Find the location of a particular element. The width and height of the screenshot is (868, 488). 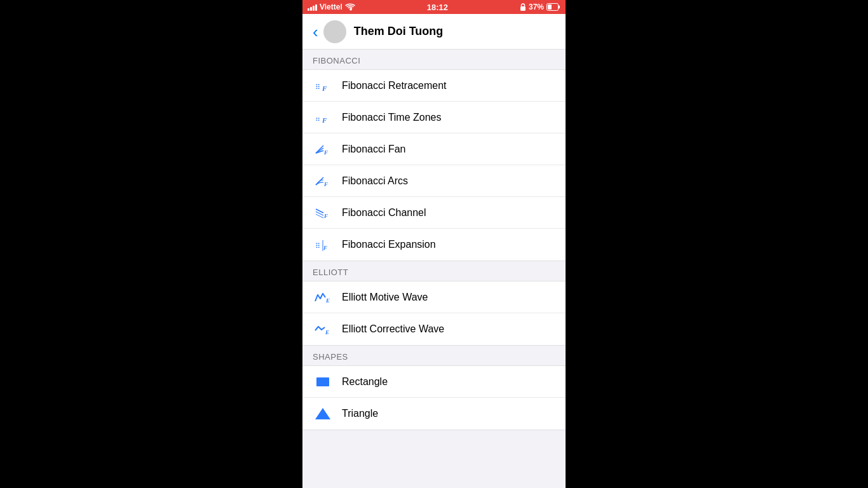

back-button: ‹ is located at coordinates (315, 32).